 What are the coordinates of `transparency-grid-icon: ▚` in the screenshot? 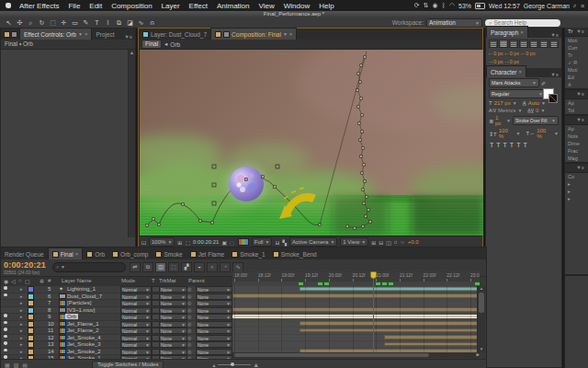 It's located at (285, 243).